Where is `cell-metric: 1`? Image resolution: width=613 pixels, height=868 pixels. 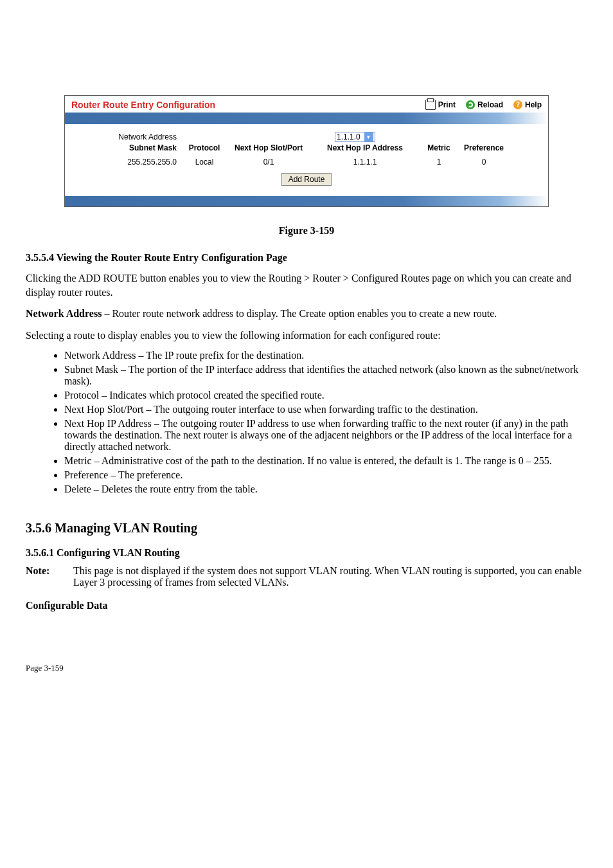 cell-metric: 1 is located at coordinates (439, 162).